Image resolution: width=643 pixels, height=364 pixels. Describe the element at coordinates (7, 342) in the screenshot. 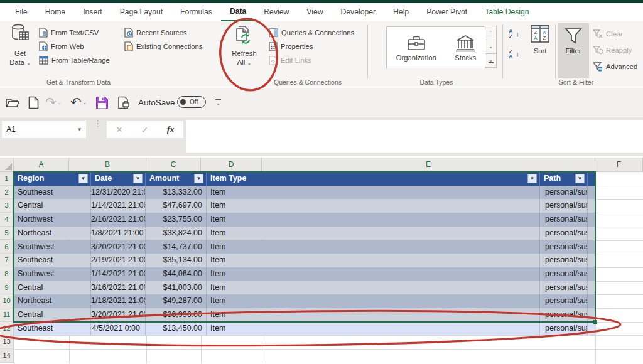

I see `row-number-13: 13` at that location.